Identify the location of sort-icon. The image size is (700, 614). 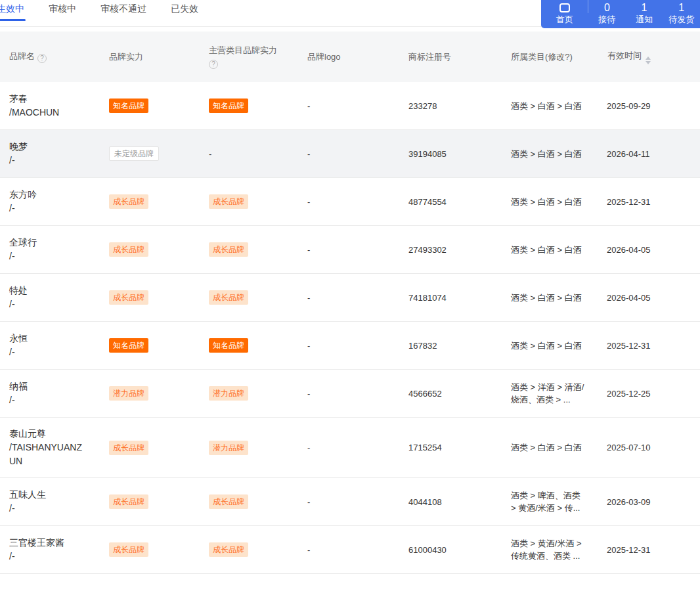
(648, 60).